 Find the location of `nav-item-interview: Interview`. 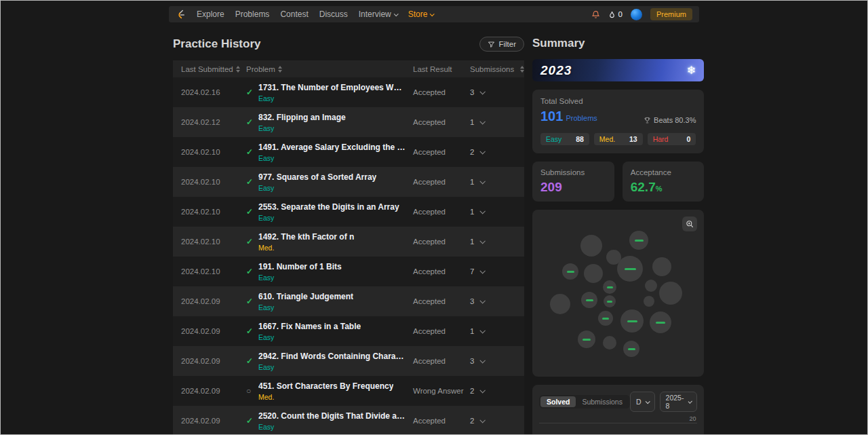

nav-item-interview: Interview is located at coordinates (378, 14).